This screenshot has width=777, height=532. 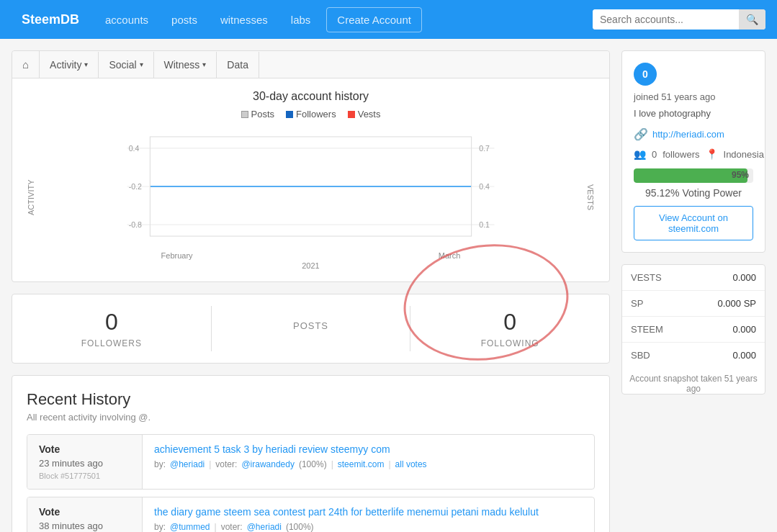 I want to click on joined-text: joined 51 years ago, so click(x=693, y=96).